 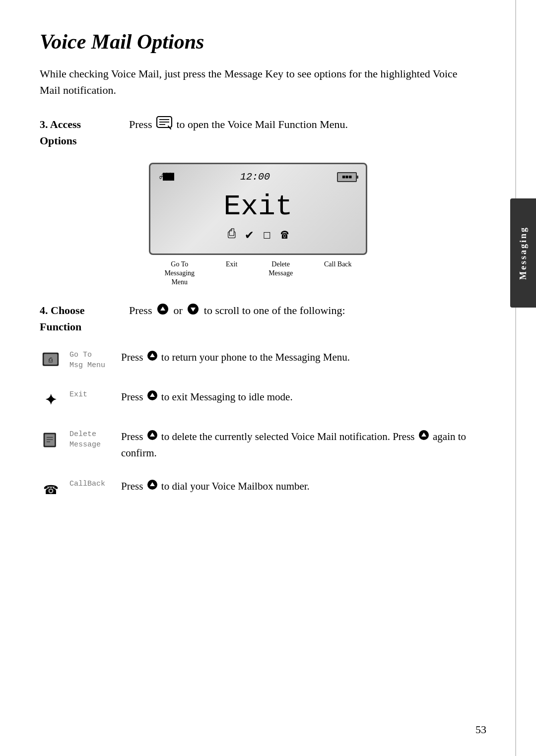 What do you see at coordinates (255, 177) in the screenshot?
I see `screen-time: 12:00` at bounding box center [255, 177].